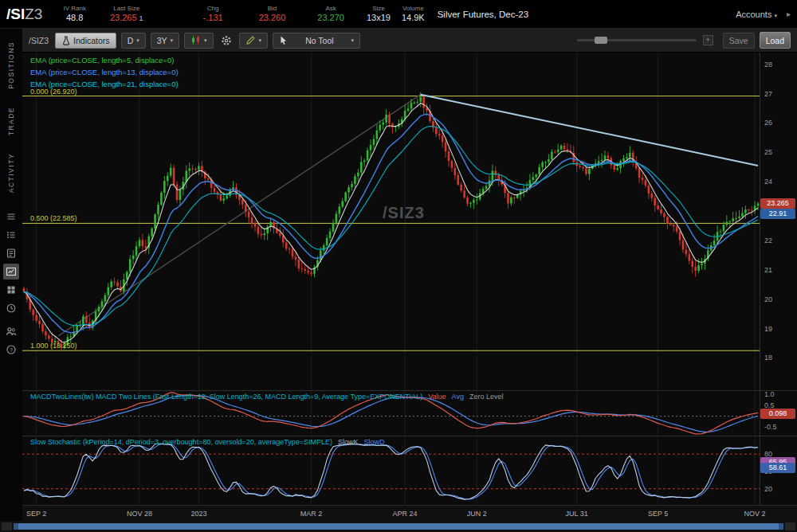 This screenshot has width=797, height=532. I want to click on indicators-button: Indicators, so click(86, 41).